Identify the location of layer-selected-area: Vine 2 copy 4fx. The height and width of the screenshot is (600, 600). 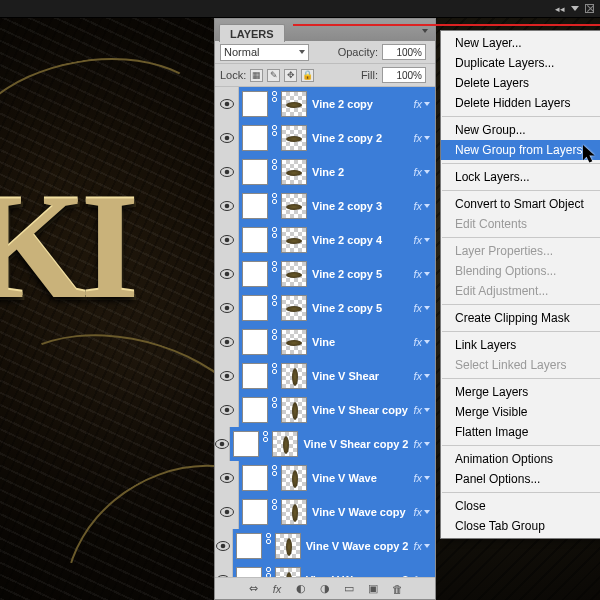
(337, 240).